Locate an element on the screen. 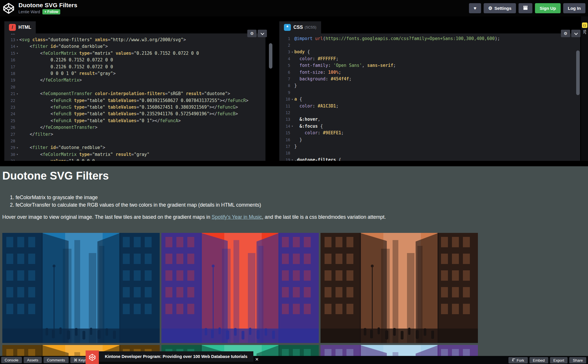  code-line: 19▾.duotone-filters { is located at coordinates (430, 159).